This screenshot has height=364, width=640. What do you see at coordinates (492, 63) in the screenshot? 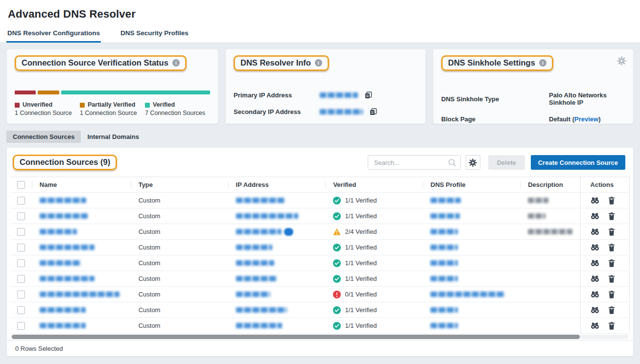
I see `sinkhole-card-title: DNS Sinkhole Settings` at bounding box center [492, 63].